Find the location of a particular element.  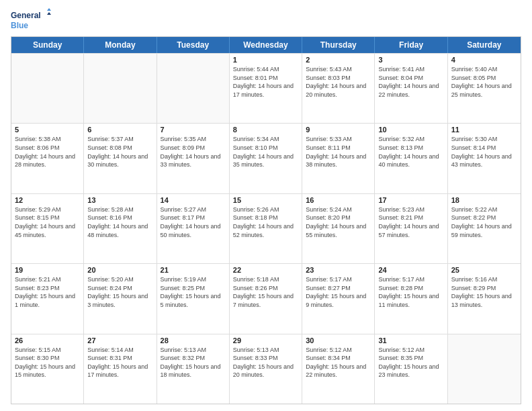

day-info: Sunrise: 5:21 AMSunset: 8:23 PMDaylight:… is located at coordinates (47, 292).